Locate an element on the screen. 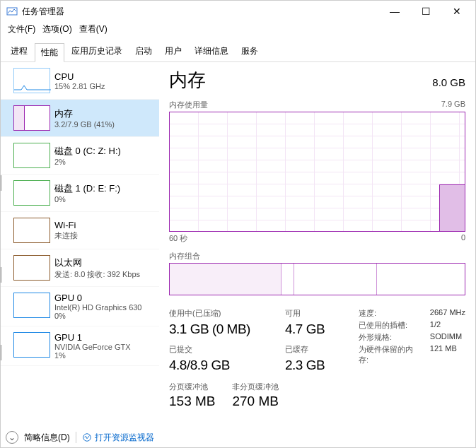  tab-services: 服务 is located at coordinates (250, 52).